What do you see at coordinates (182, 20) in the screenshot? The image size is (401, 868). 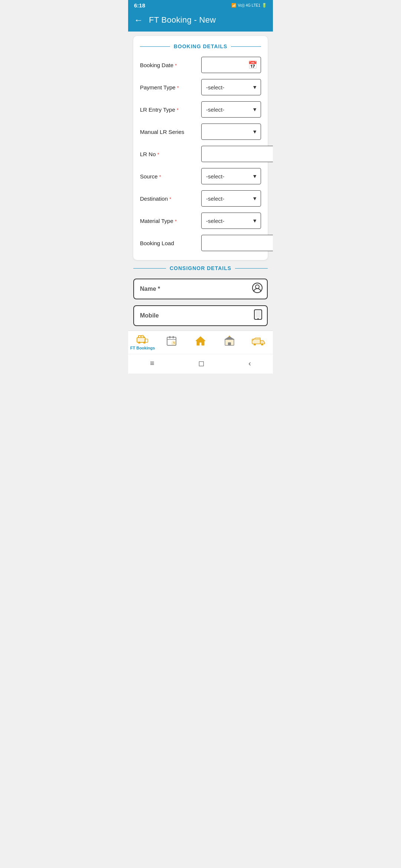 I see `page-title: FT Booking - New` at bounding box center [182, 20].